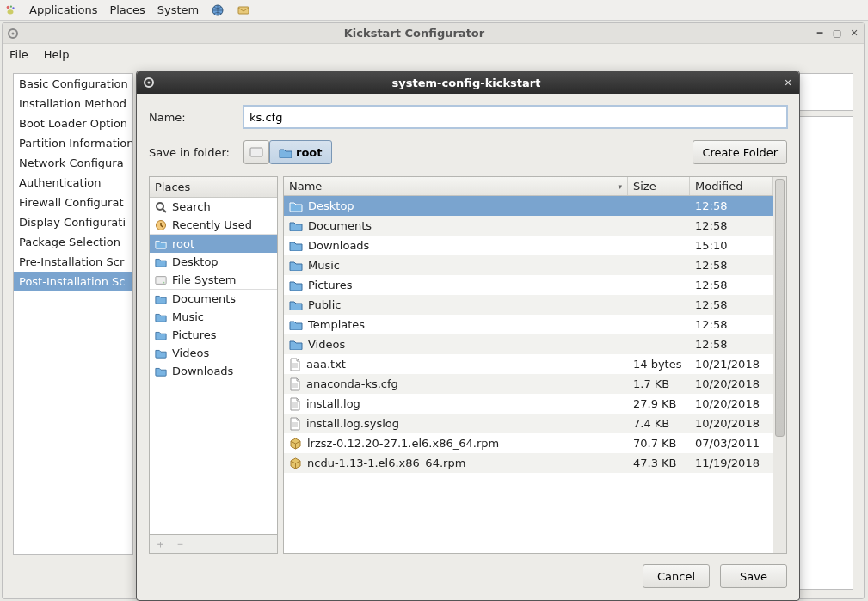 Image resolution: width=868 pixels, height=601 pixels. I want to click on create-folder-button: Create Folder, so click(740, 152).